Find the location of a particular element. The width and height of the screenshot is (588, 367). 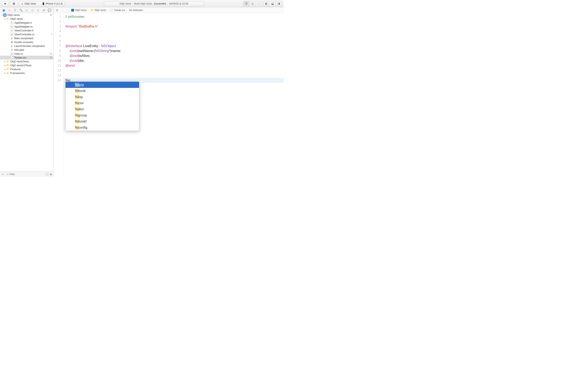

scheme-selector: 🔺 ObjC-tests 〉 📱 iPhone X (11.4) is located at coordinates (42, 4).